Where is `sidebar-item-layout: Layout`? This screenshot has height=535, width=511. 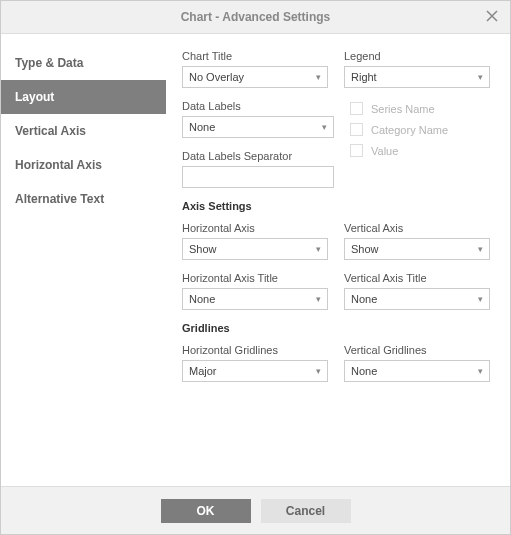 sidebar-item-layout: Layout is located at coordinates (84, 97).